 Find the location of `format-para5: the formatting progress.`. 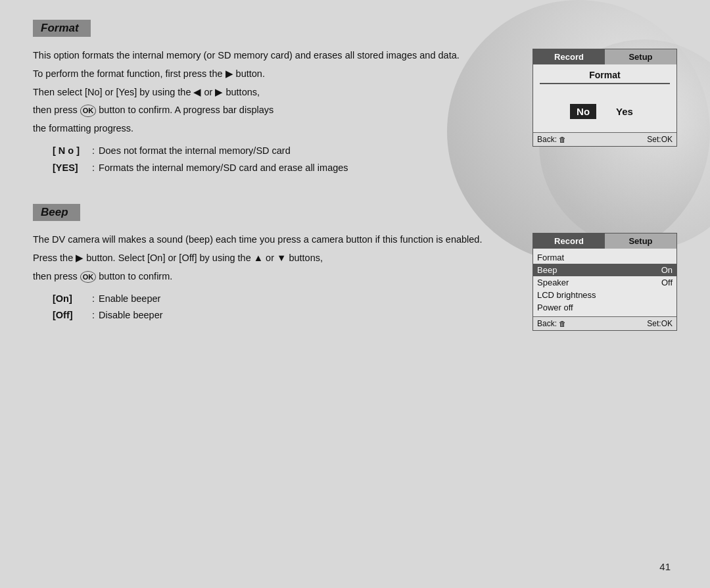

format-para5: the formatting progress. is located at coordinates (276, 129).